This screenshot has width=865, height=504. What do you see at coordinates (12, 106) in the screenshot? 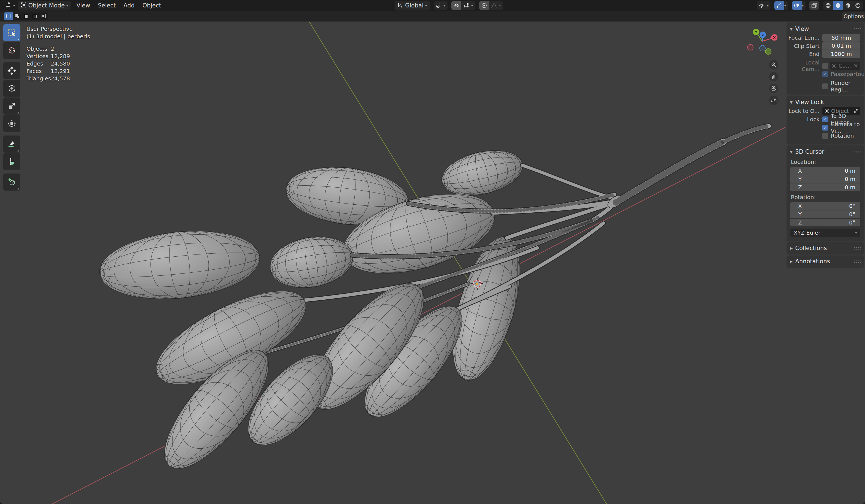
I see `tool-scale` at bounding box center [12, 106].